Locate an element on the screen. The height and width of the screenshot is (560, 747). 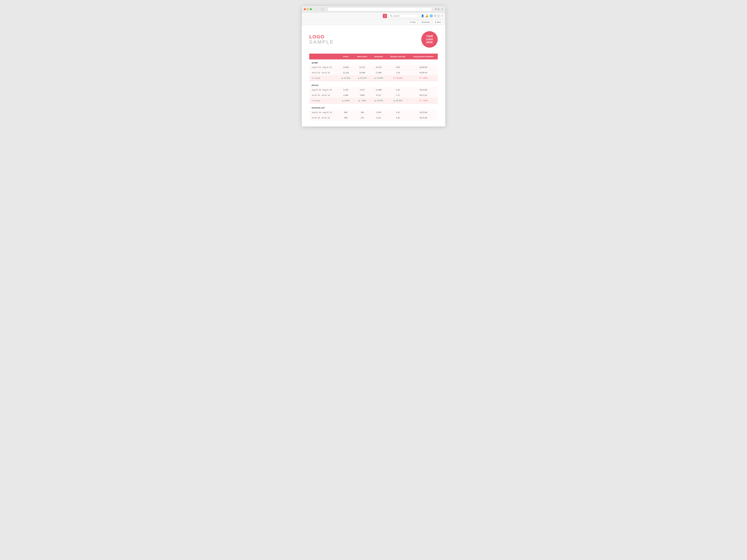
bounce-val: 1.39 is located at coordinates (398, 73).